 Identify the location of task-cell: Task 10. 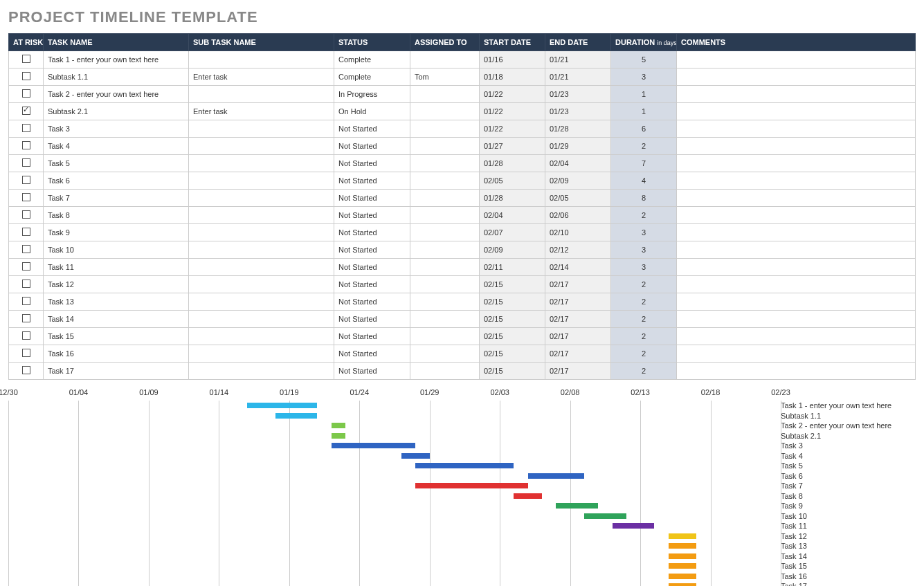
(116, 250).